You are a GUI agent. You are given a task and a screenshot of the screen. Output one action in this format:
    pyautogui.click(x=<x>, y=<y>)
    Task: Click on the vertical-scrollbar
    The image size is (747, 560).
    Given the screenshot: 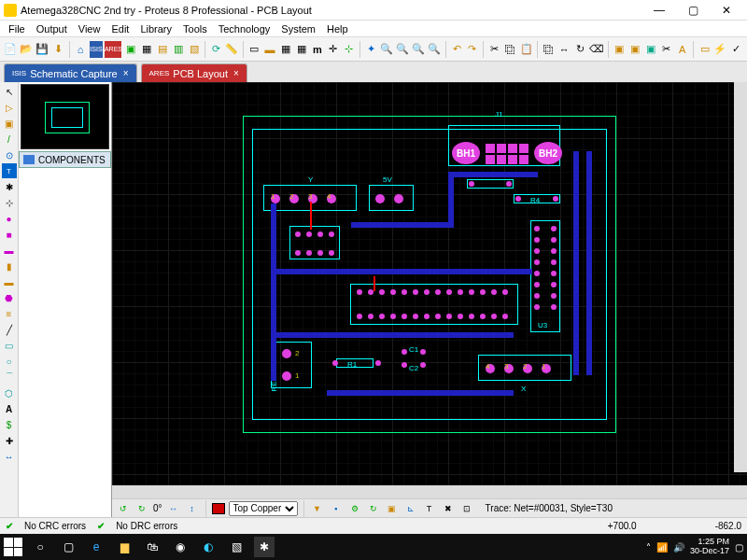 What is the action you would take?
    pyautogui.click(x=740, y=277)
    